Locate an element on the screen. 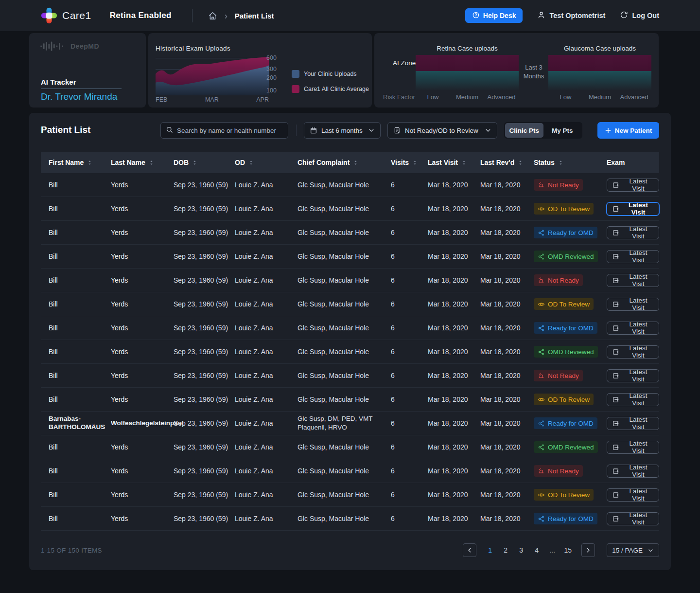  column-header-last-rev-d: Last Rev'd is located at coordinates (507, 162).